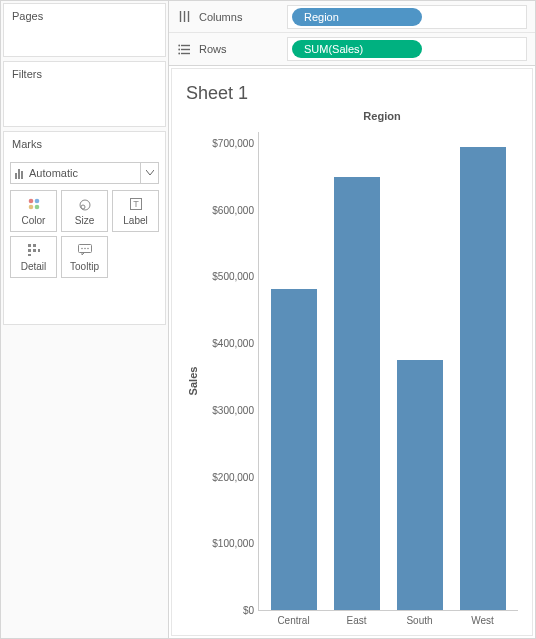  I want to click on sheet-title: Sheet 1, so click(352, 94).